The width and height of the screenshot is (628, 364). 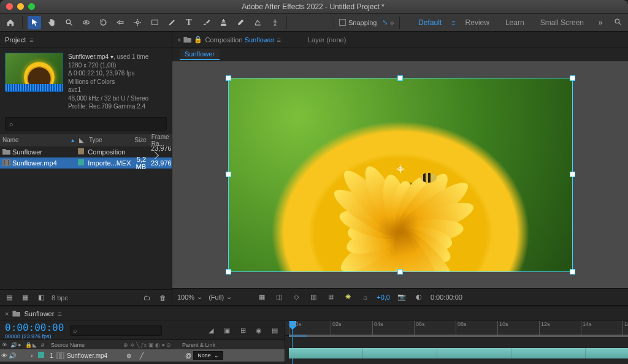 I want to click on col-name: Name, so click(x=11, y=140).